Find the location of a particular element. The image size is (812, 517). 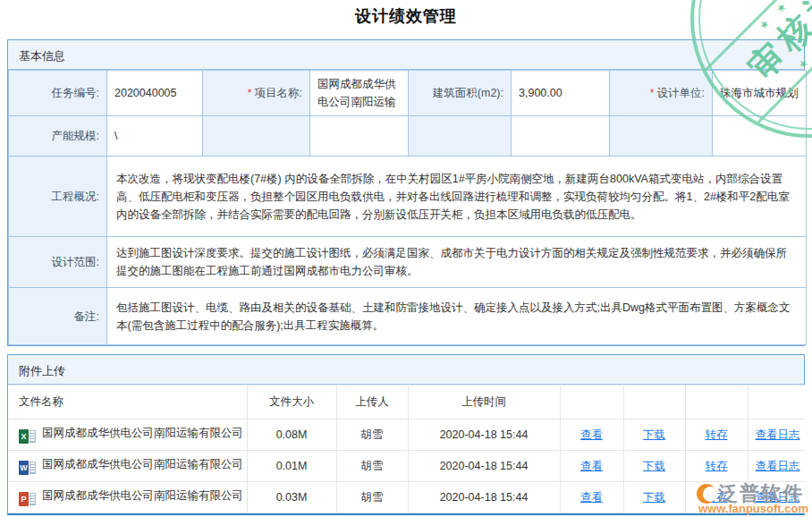

capacity-scale-value: \ is located at coordinates (156, 136).